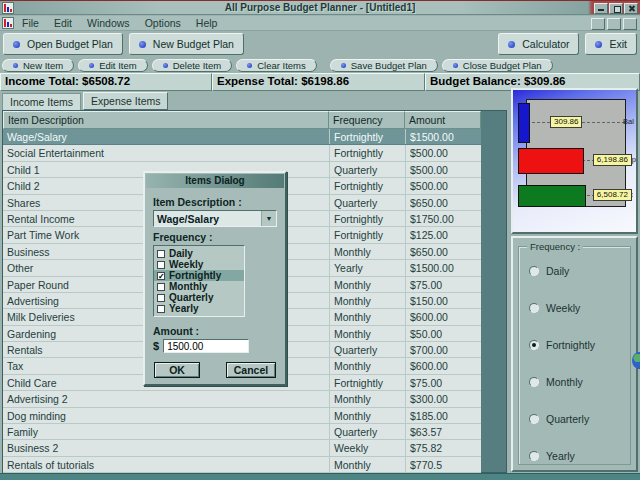  I want to click on clear-items-button: Clear Items, so click(276, 66).